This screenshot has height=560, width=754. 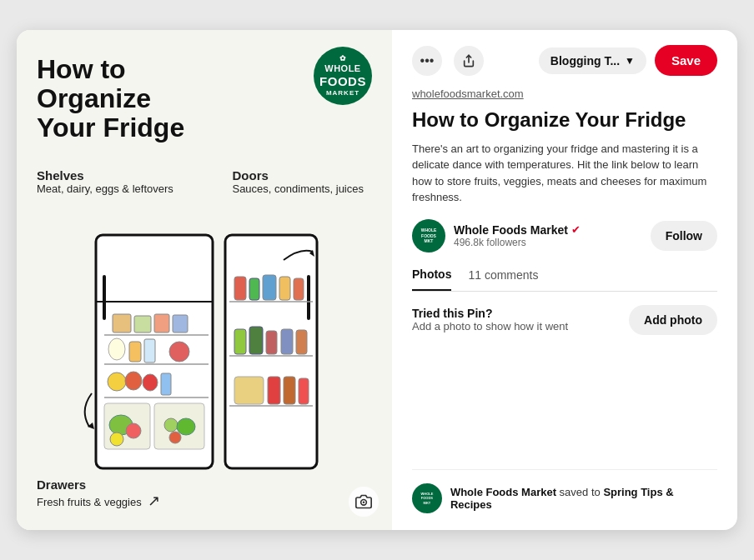 What do you see at coordinates (128, 99) in the screenshot?
I see `pin-left-title: How to Organize Your Fridge` at bounding box center [128, 99].